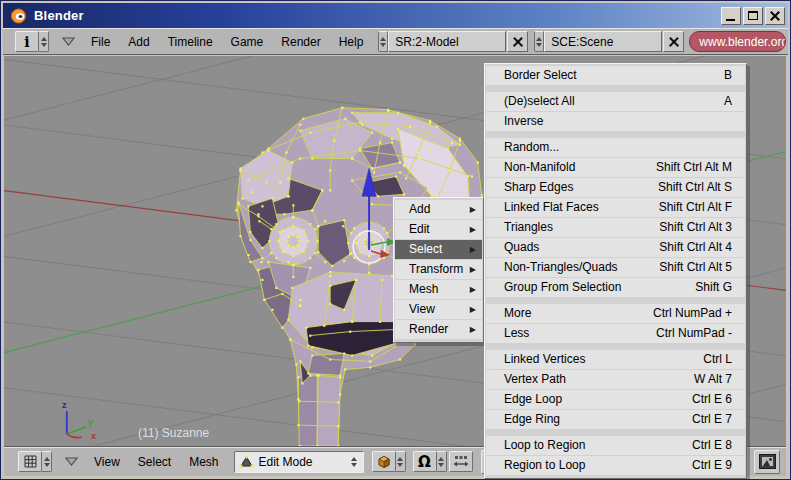 This screenshot has height=480, width=791. What do you see at coordinates (753, 16) in the screenshot?
I see `maximize-button` at bounding box center [753, 16].